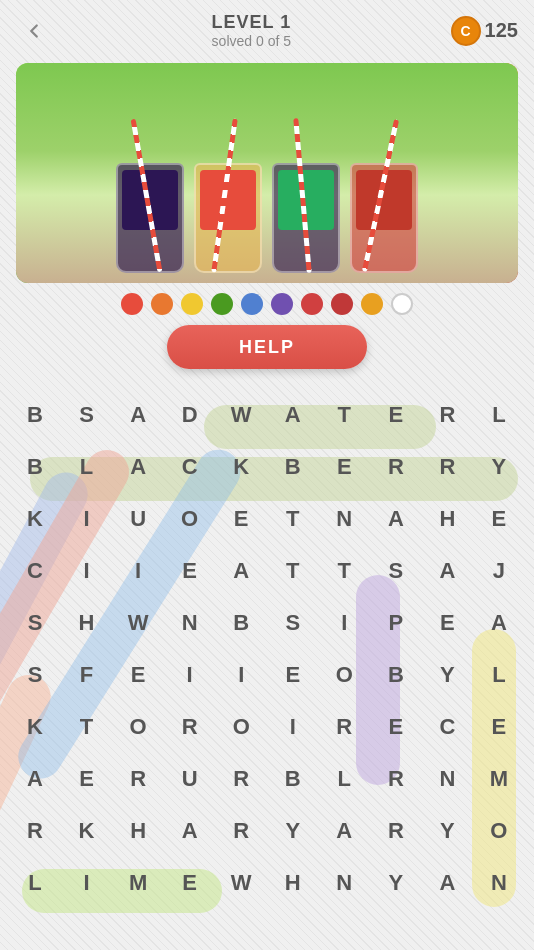 The width and height of the screenshot is (534, 950). I want to click on grid-cell-1-8: R, so click(447, 467).